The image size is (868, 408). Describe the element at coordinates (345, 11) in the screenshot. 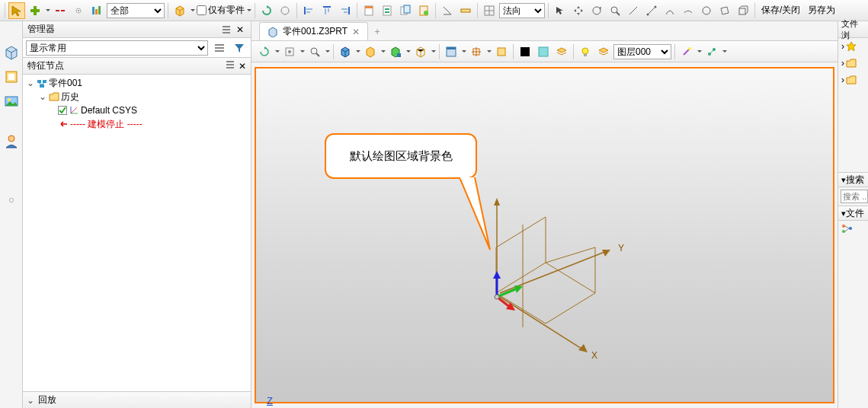

I see `align-right-button` at that location.